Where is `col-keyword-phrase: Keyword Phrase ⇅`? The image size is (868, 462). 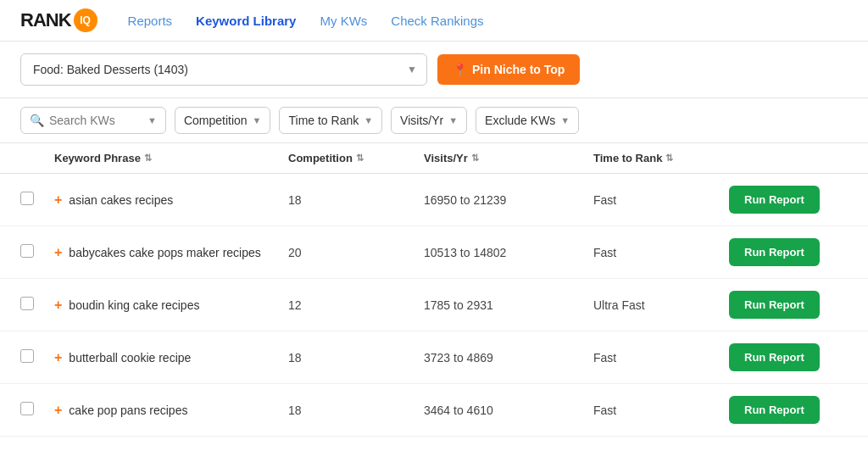 col-keyword-phrase: Keyword Phrase ⇅ is located at coordinates (171, 158).